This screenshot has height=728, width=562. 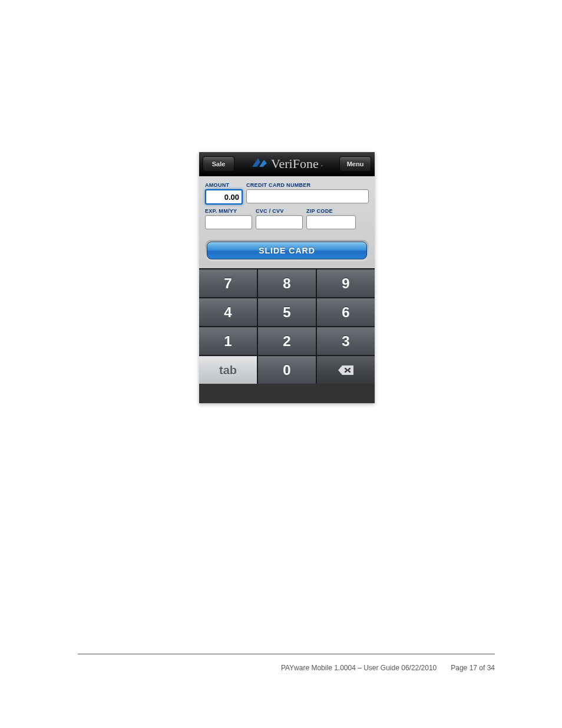 I want to click on slide-card-wrap: SLIDE CARD, so click(x=287, y=251).